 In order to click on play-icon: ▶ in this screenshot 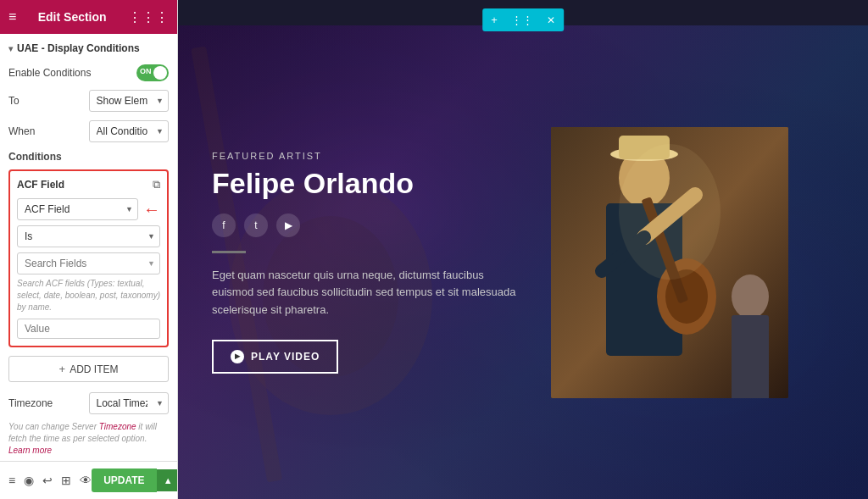, I will do `click(237, 357)`.